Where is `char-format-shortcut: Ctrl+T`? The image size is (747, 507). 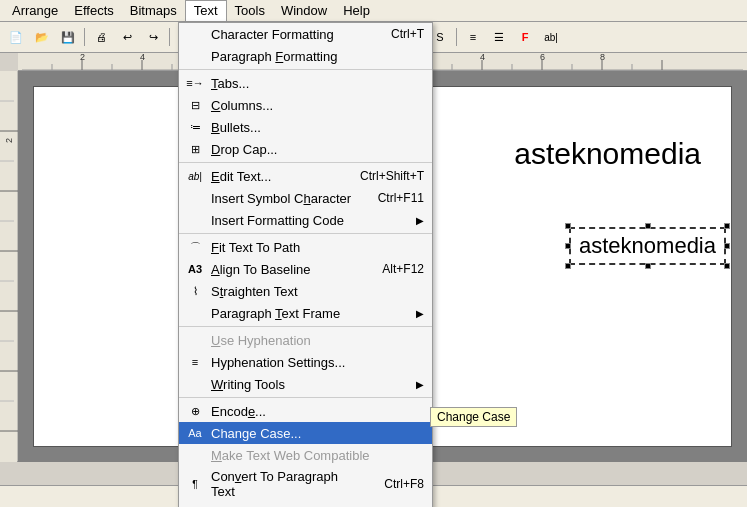 char-format-shortcut: Ctrl+T is located at coordinates (398, 34).